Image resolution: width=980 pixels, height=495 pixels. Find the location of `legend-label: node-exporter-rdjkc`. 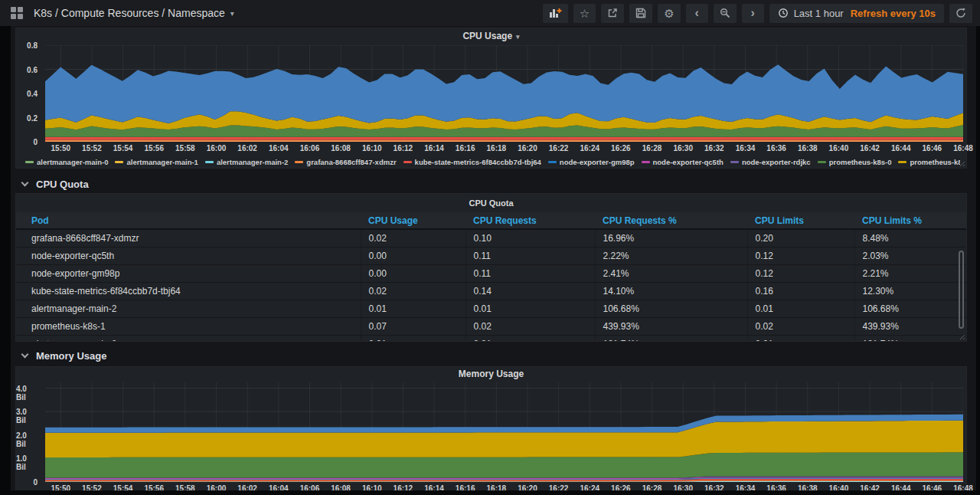

legend-label: node-exporter-rdjkc is located at coordinates (776, 162).